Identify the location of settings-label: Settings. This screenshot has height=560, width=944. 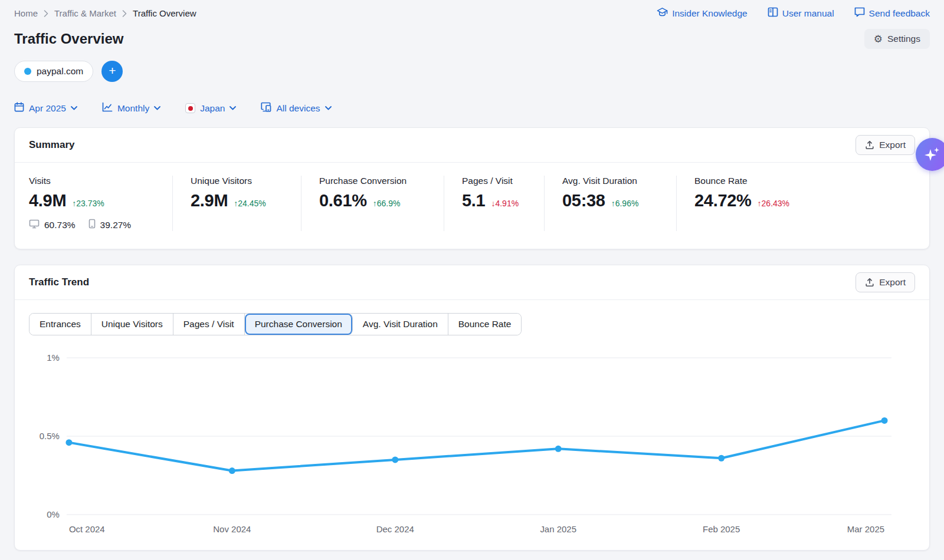
(904, 39).